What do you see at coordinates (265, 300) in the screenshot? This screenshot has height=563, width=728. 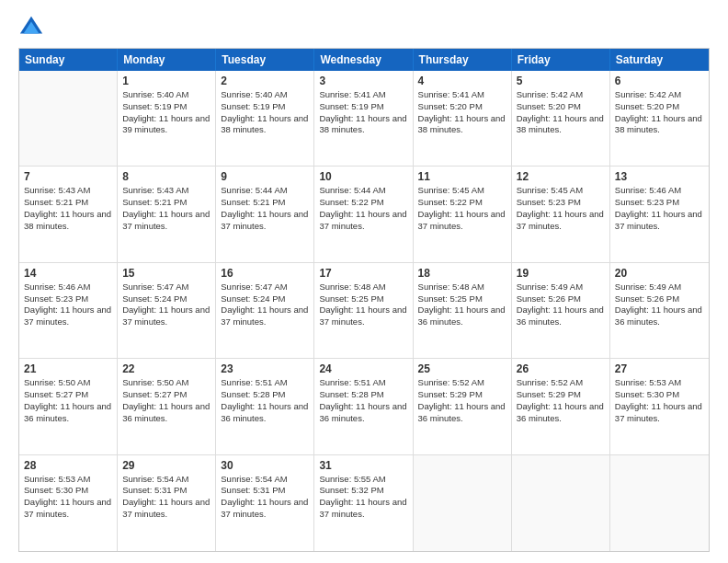 I see `sunset-text: Sunset: 5:24 PM` at bounding box center [265, 300].